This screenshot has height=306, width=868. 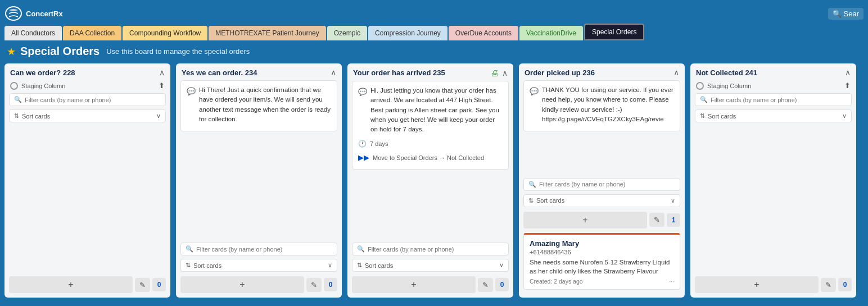 What do you see at coordinates (333, 72) in the screenshot?
I see `col2-collapse-btn: ∧` at bounding box center [333, 72].